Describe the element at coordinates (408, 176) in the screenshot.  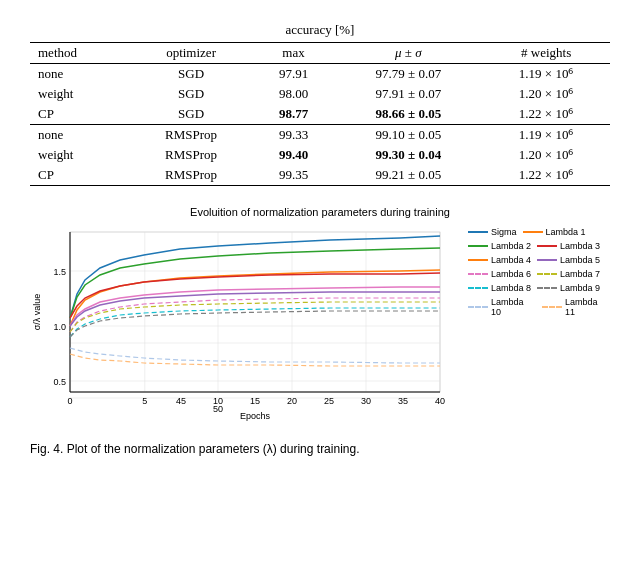
I see `table-cell: 99.21 ± 0.05` at that location.